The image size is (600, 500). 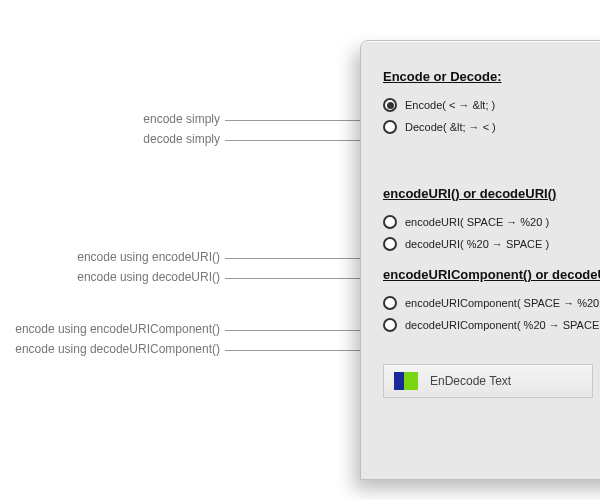 I want to click on annotation-decode-uri-component: encode using decodeURIComponent(), so click(x=110, y=349).